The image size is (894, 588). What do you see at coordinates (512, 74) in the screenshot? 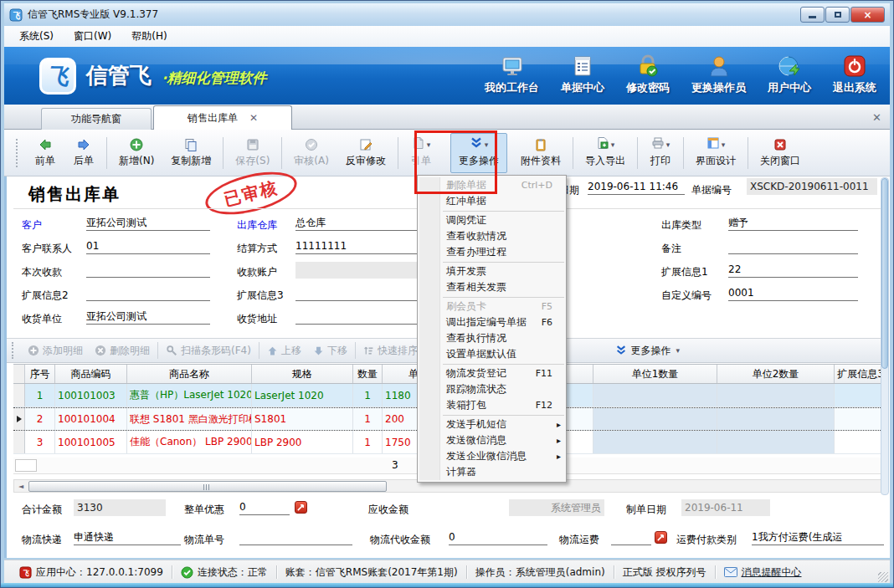
I see `my-workbench-button: 我的工作台` at bounding box center [512, 74].